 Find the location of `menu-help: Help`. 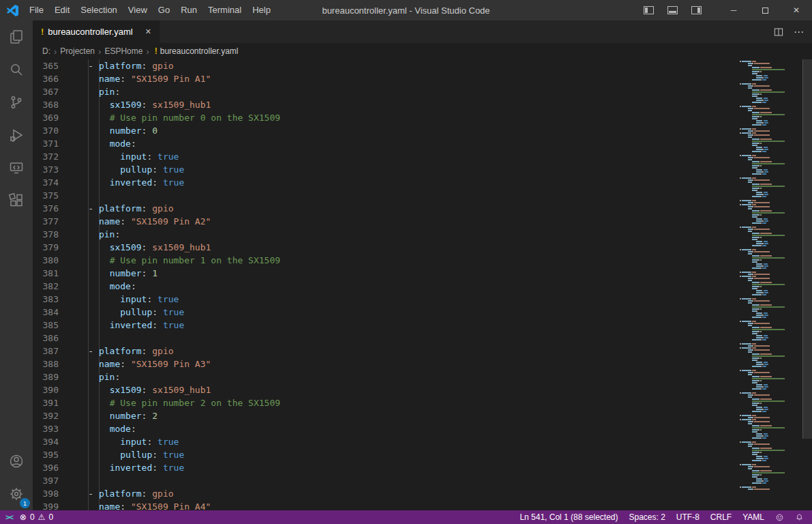

menu-help: Help is located at coordinates (262, 10).